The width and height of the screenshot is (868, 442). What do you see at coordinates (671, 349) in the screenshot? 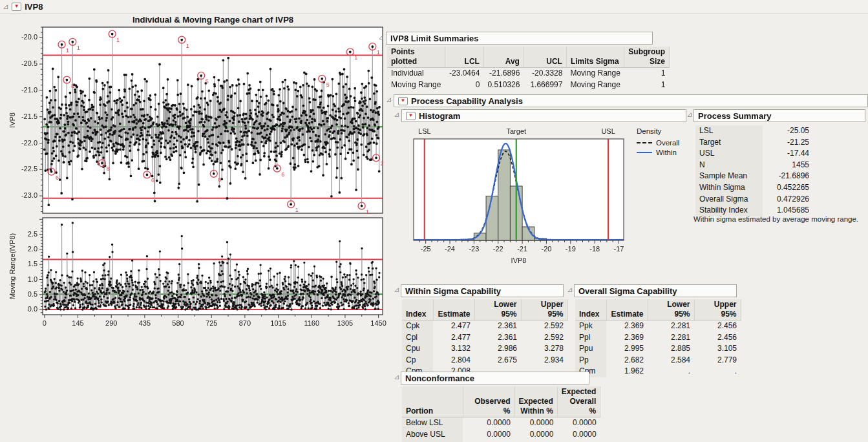
I see `table-cell: 2.885` at bounding box center [671, 349].